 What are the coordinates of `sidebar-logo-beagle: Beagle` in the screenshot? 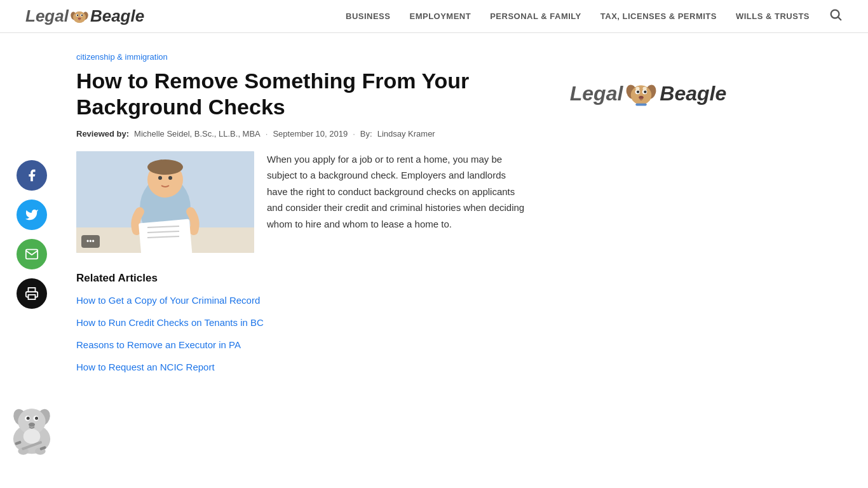 It's located at (693, 94).